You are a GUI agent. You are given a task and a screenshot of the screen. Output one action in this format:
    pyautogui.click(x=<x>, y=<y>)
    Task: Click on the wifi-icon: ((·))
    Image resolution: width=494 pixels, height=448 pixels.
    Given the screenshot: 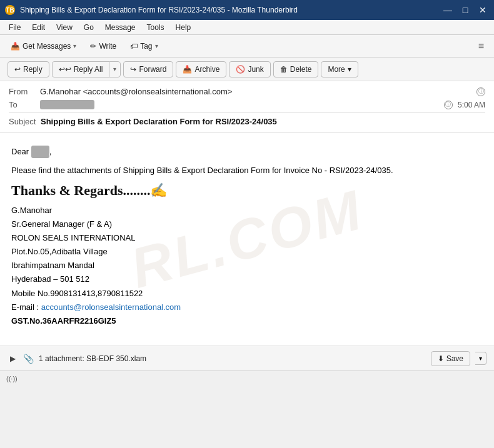 What is the action you would take?
    pyautogui.click(x=12, y=379)
    